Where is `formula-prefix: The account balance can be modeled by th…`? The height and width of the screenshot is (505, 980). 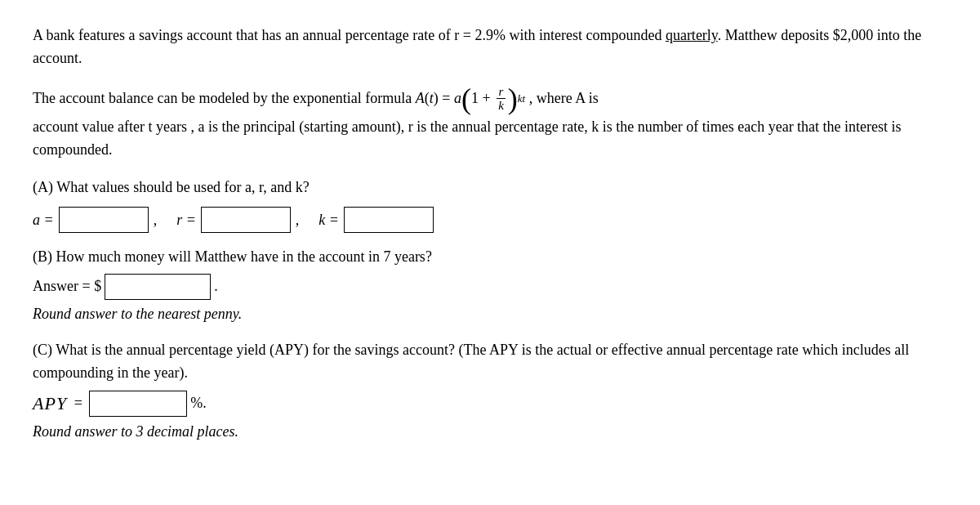
formula-prefix: The account balance can be modeled by th… is located at coordinates (222, 99).